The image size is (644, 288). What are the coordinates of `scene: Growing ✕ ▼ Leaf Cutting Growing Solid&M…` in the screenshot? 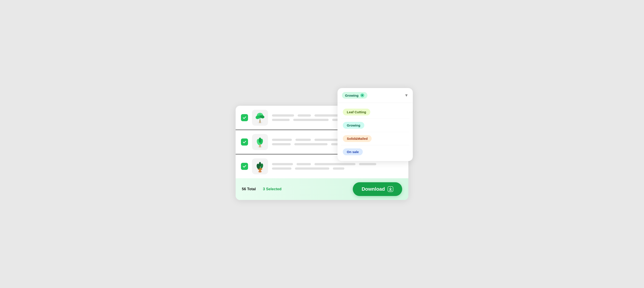 It's located at (322, 144).